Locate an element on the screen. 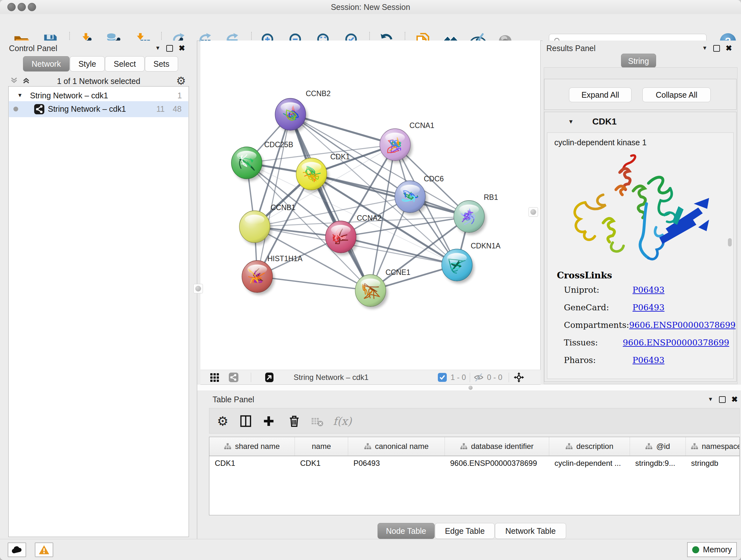  warnings-button is located at coordinates (44, 550).